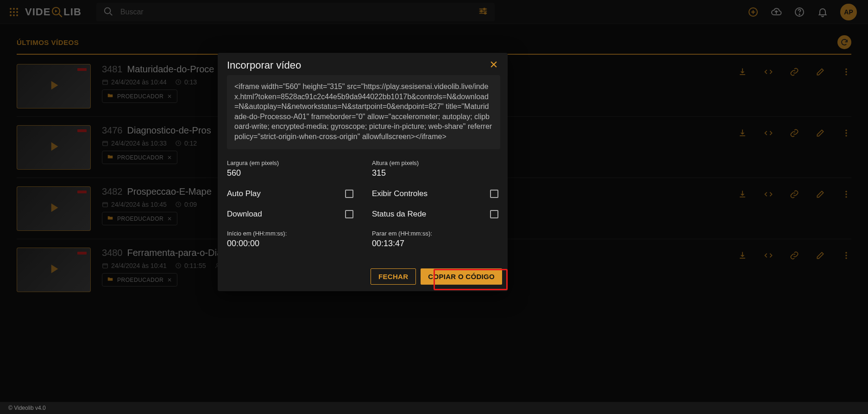 This screenshot has height=414, width=868. What do you see at coordinates (290, 234) in the screenshot?
I see `start-label: Início em (HH:mm:ss):` at bounding box center [290, 234].